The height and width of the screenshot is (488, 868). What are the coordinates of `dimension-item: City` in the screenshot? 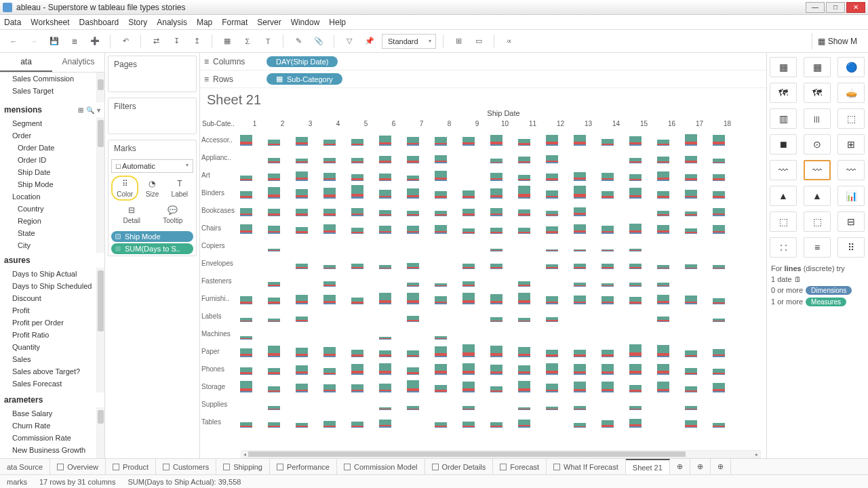 It's located at (52, 245).